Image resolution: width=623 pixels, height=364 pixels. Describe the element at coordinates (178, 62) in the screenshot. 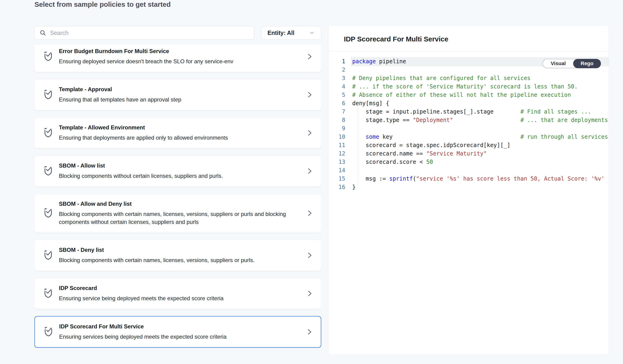

I see `policy-description: Ensuring deployed service doesn't breach…` at that location.